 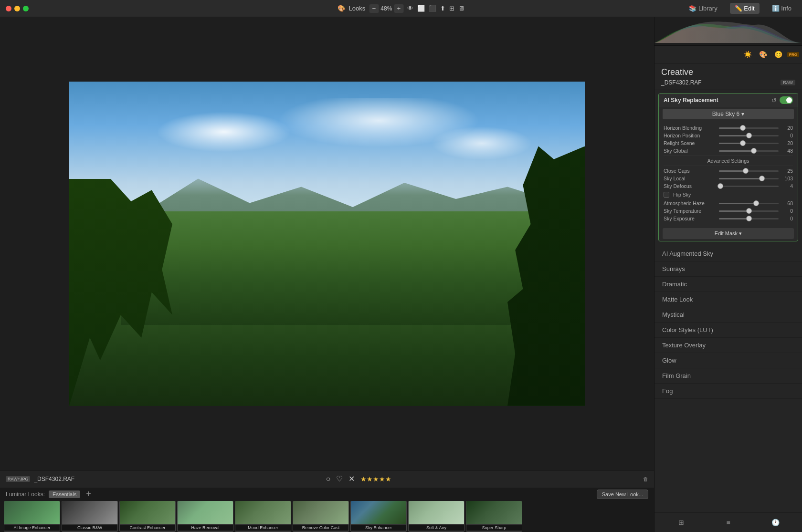 What do you see at coordinates (756, 203) in the screenshot?
I see `slider-thumb-atmospheric-haze` at bounding box center [756, 203].